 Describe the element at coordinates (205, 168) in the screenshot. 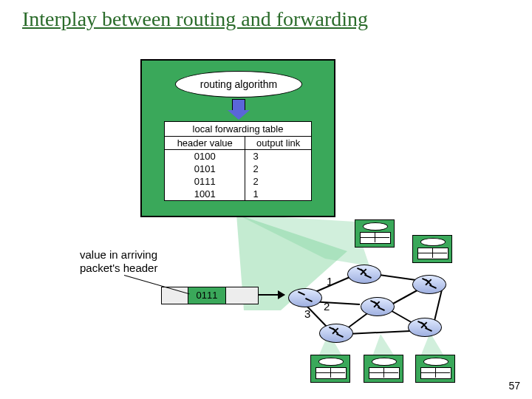

I see `cell-hv: 0101` at that location.